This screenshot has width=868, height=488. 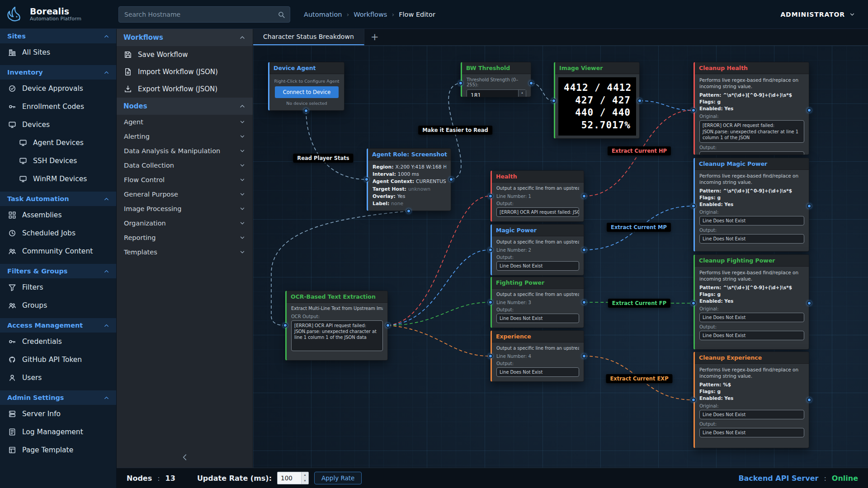 I want to click on sidebar-item-page-template: Page Template, so click(x=58, y=450).